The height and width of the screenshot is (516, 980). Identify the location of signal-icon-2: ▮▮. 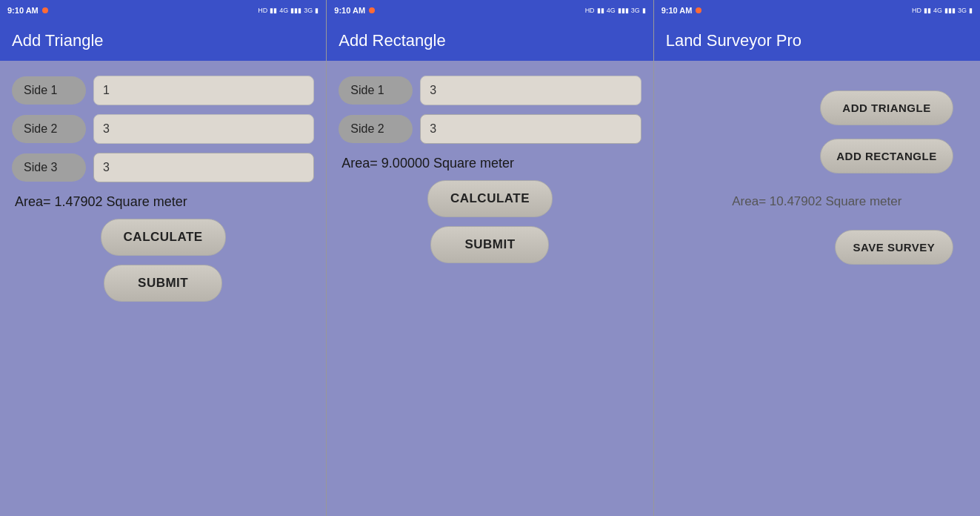
(601, 10).